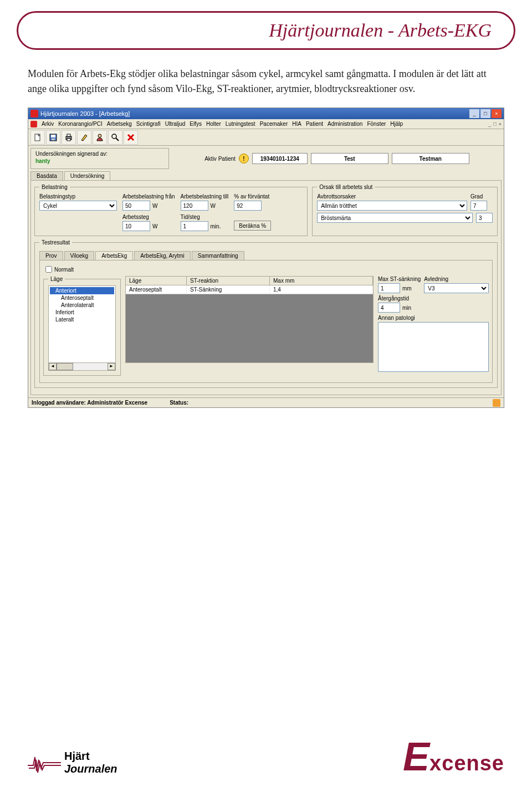 This screenshot has height=792, width=532. I want to click on scroll-thumb, so click(65, 367).